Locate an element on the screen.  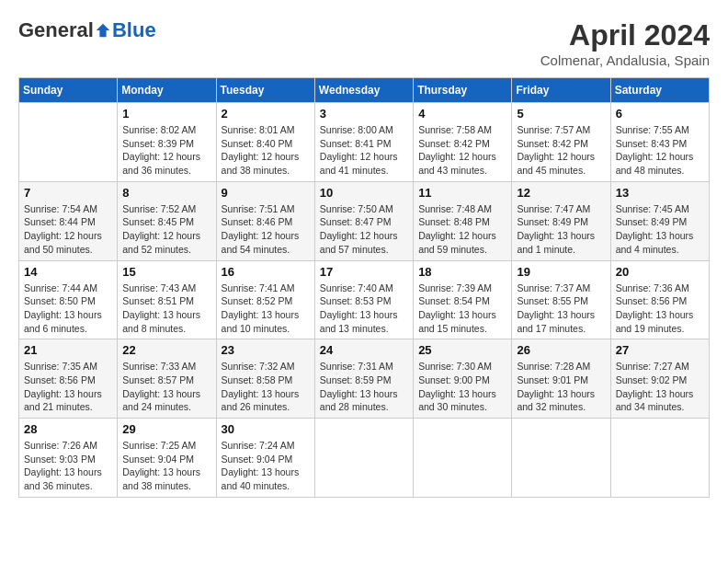
day-info: Sunrise: 7:33 AMSunset: 8:57 PMDaylight:… is located at coordinates (166, 386).